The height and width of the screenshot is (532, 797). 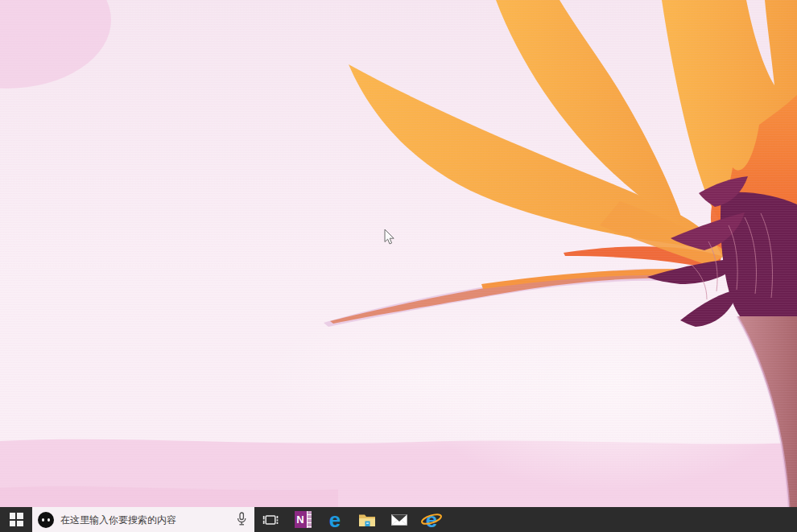 What do you see at coordinates (432, 520) in the screenshot?
I see `ie-orbit-ring` at bounding box center [432, 520].